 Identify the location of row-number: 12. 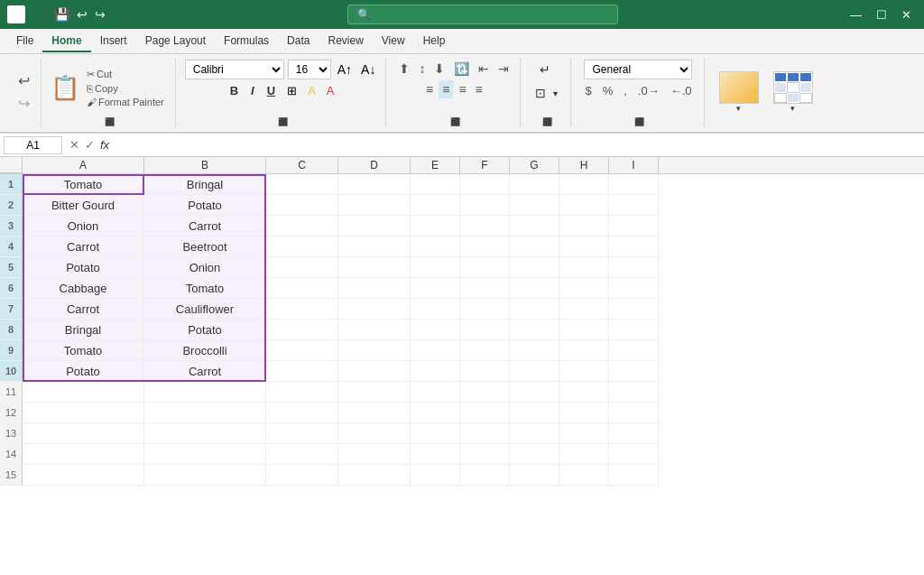
(11, 413).